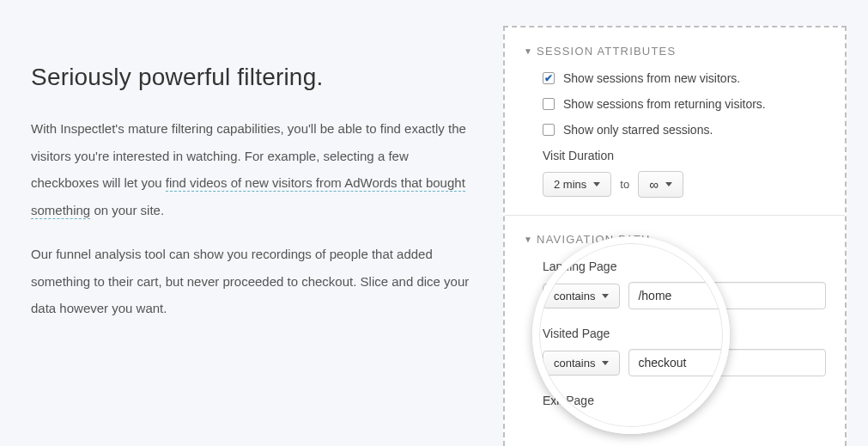 The image size is (868, 446). I want to click on visited-op-value: contains, so click(574, 363).